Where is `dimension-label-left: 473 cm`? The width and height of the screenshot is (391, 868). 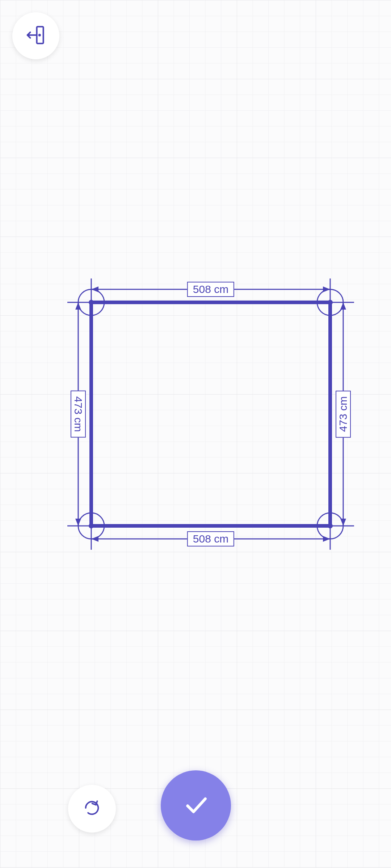
dimension-label-left: 473 cm is located at coordinates (78, 414).